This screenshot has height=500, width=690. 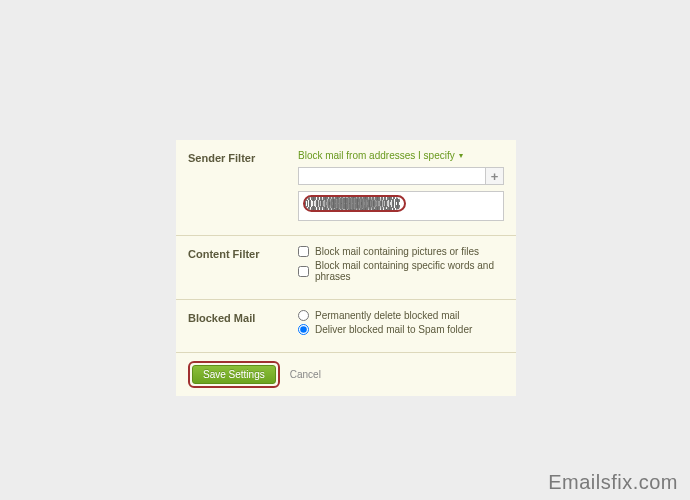 What do you see at coordinates (410, 271) in the screenshot?
I see `block-words-label: Block mail containing specific words and…` at bounding box center [410, 271].